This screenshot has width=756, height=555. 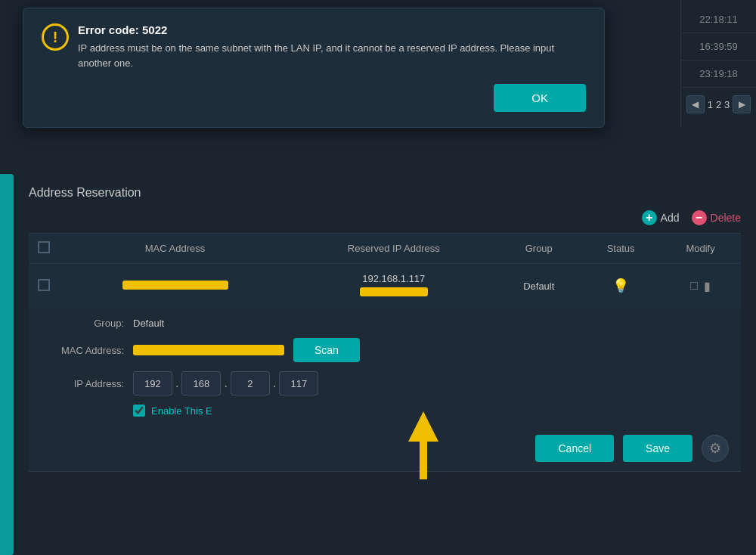 What do you see at coordinates (700, 286) in the screenshot?
I see `modify-icons-group: □ ▮` at bounding box center [700, 286].